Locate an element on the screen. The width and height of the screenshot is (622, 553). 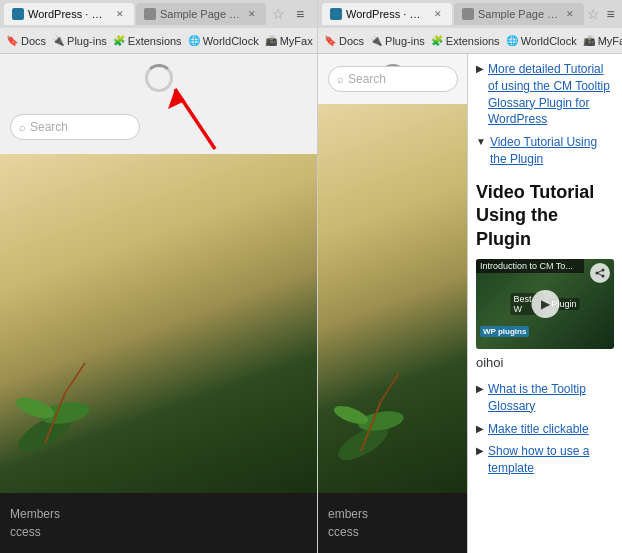
left-tab-inactive: Sample Page – Cminds D… ✕ is located at coordinates (201, 14).